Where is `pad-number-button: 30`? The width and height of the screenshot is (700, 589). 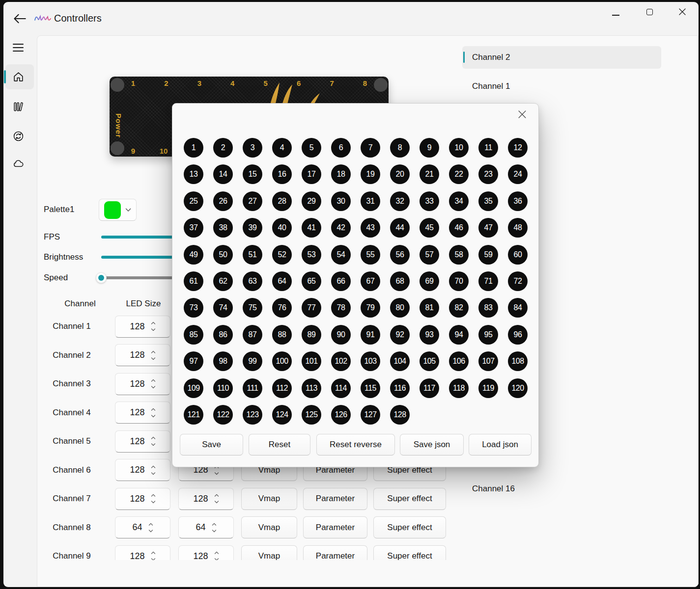
pad-number-button: 30 is located at coordinates (341, 201).